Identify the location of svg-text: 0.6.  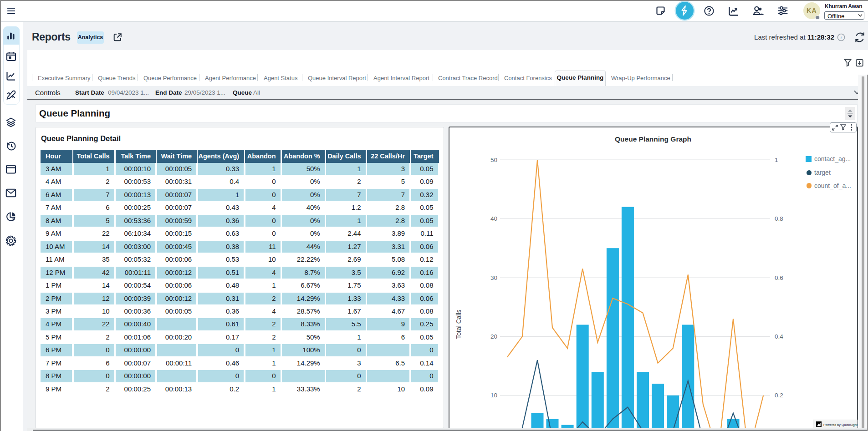
(779, 278).